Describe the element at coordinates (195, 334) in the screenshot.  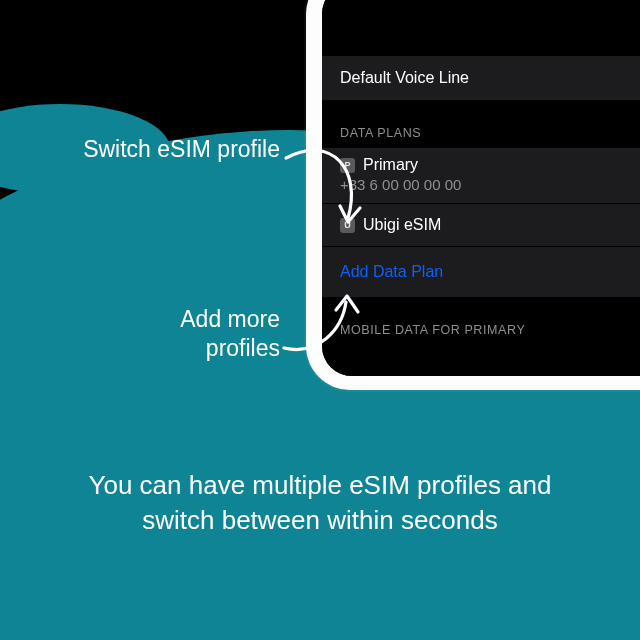
I see `callout-add-more-profiles: Add more profiles` at that location.